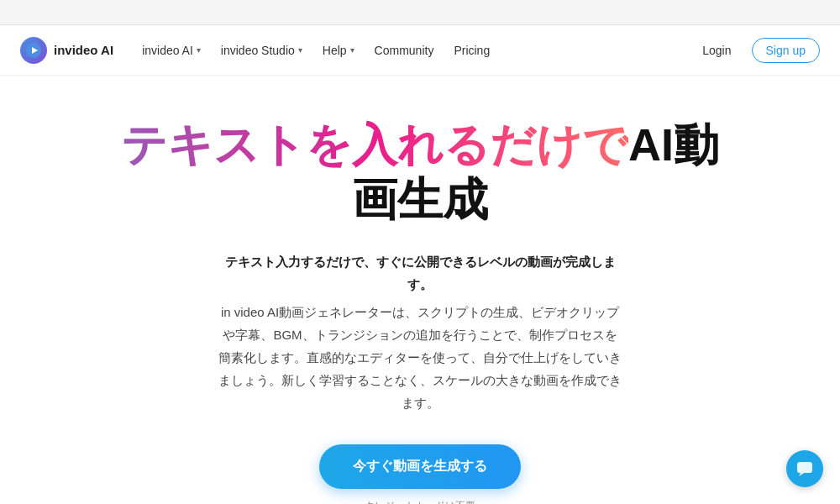 This screenshot has width=840, height=504. Describe the element at coordinates (413, 50) in the screenshot. I see `nav-links: invideo AI ▾ invideo Studio ▾ Help ▾ Com…` at that location.